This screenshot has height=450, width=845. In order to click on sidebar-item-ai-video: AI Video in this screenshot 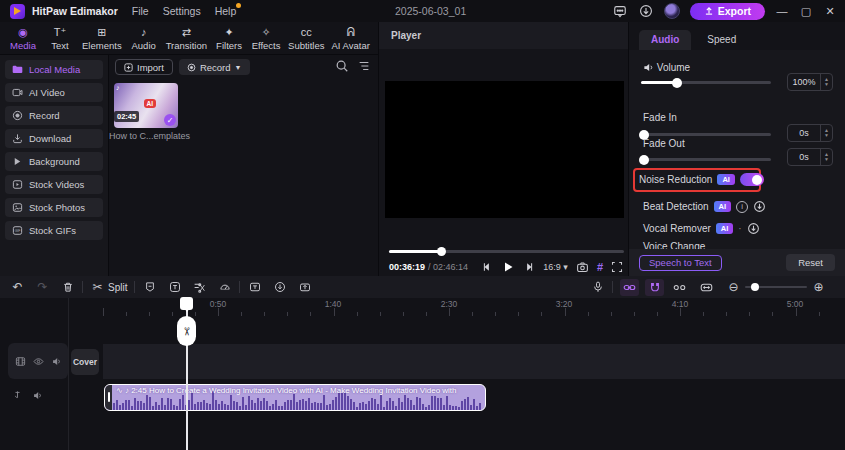, I will do `click(54, 92)`.